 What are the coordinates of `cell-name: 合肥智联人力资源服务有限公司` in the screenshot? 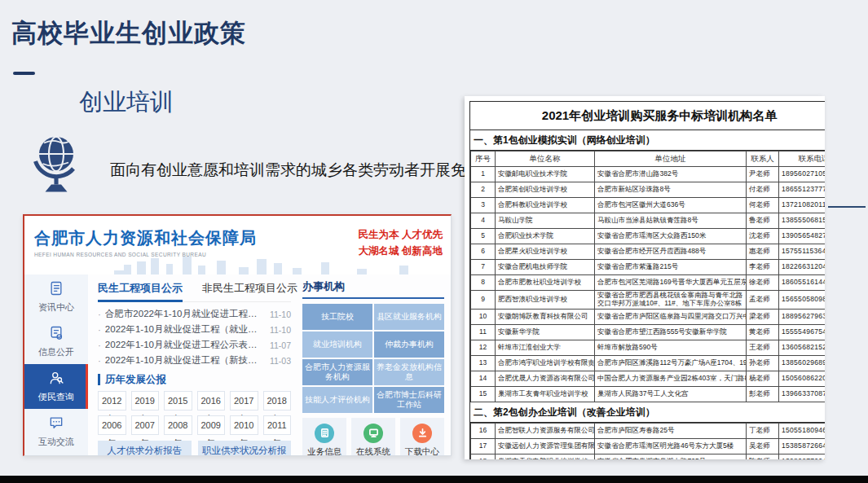 It's located at (545, 430).